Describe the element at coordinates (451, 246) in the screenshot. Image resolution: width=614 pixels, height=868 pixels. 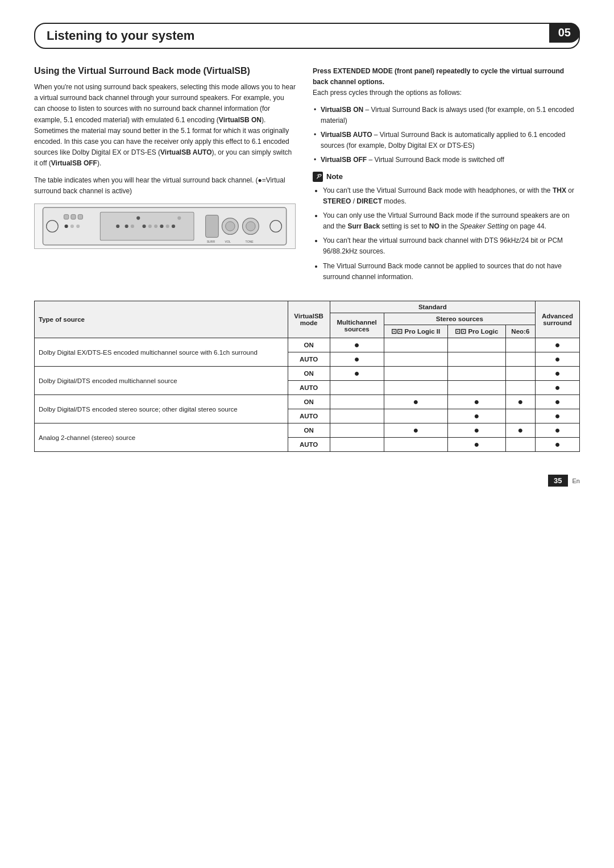
I see `note-item: You can't hear the virtual surround back…` at that location.